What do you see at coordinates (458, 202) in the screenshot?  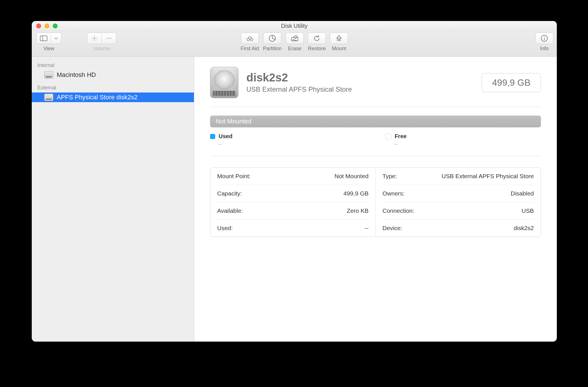 I see `details-col-right: Type:USB External APFS Physical Store Ow…` at bounding box center [458, 202].